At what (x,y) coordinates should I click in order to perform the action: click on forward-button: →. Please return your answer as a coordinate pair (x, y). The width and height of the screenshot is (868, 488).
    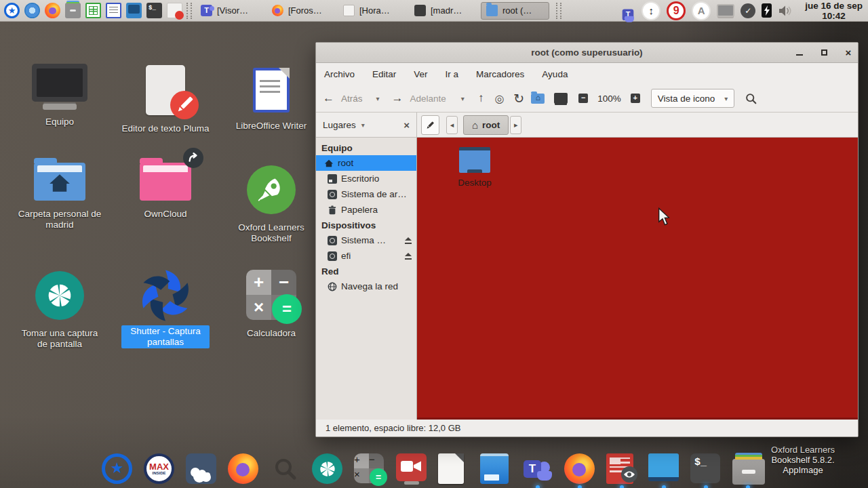
    Looking at the image, I should click on (397, 98).